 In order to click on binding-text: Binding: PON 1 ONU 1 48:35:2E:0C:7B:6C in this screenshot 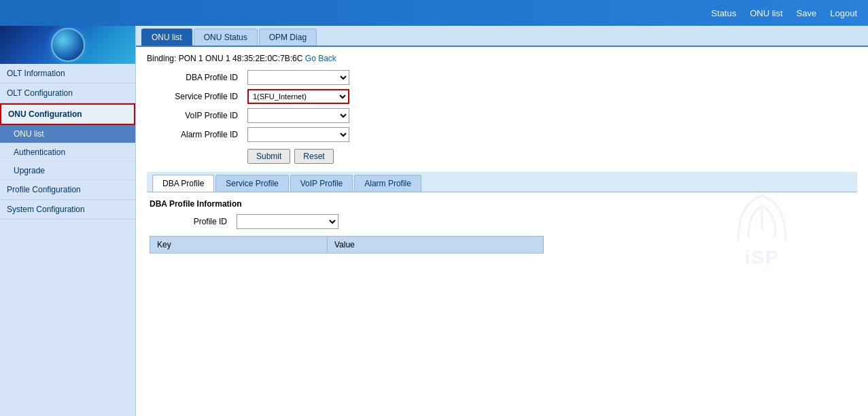, I will do `click(224, 58)`.